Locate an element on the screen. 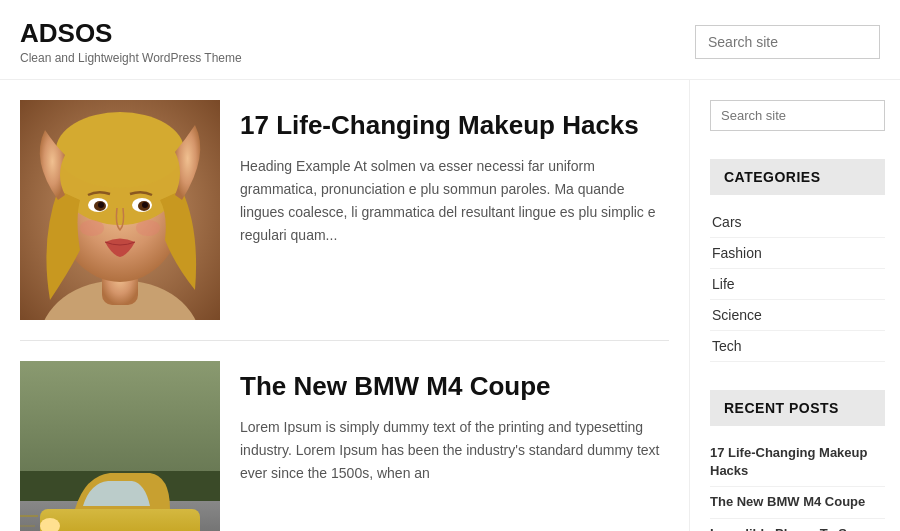  recent-post-link-2: The New BMW M4 Coupe is located at coordinates (798, 502).